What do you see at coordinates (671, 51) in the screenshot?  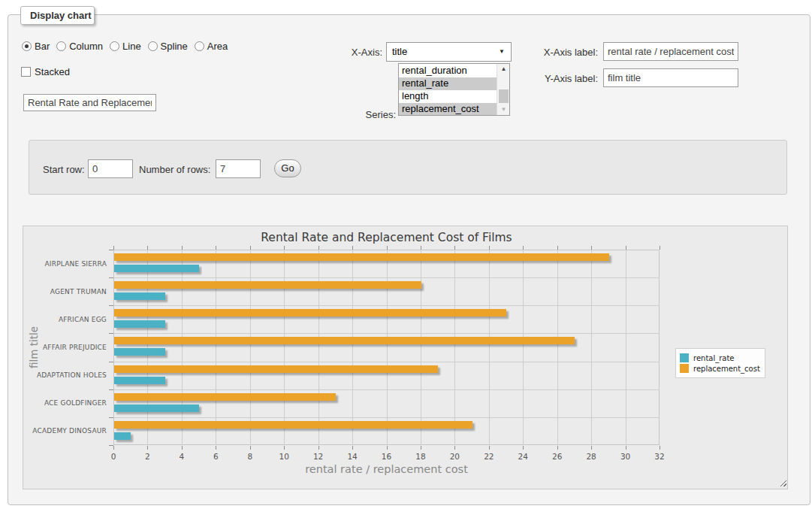 I see `x-axis-label-input` at bounding box center [671, 51].